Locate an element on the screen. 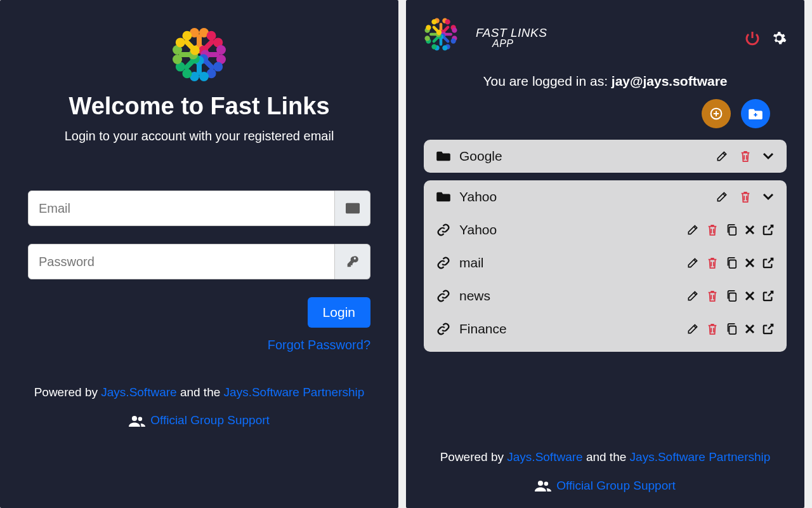 This screenshot has height=508, width=812. link-item: mail is located at coordinates (605, 263).